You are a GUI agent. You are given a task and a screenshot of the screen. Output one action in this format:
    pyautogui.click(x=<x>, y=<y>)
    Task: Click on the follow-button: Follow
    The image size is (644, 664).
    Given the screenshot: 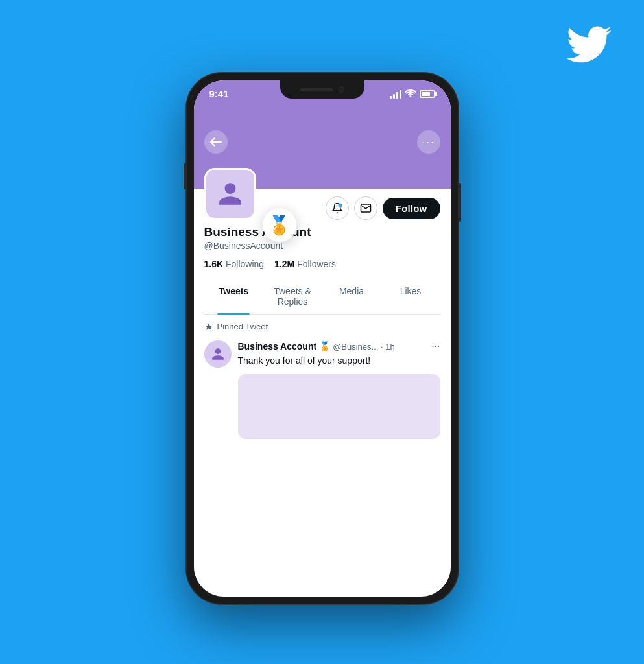 What is the action you would take?
    pyautogui.click(x=411, y=209)
    